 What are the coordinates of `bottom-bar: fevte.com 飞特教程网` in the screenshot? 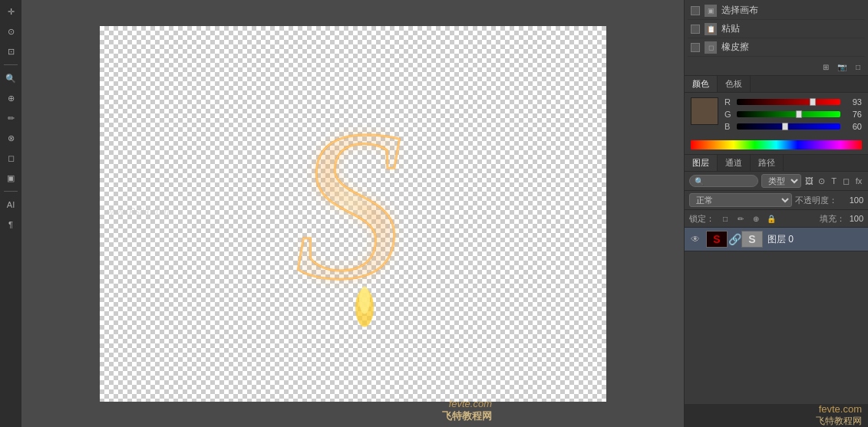 It's located at (777, 416).